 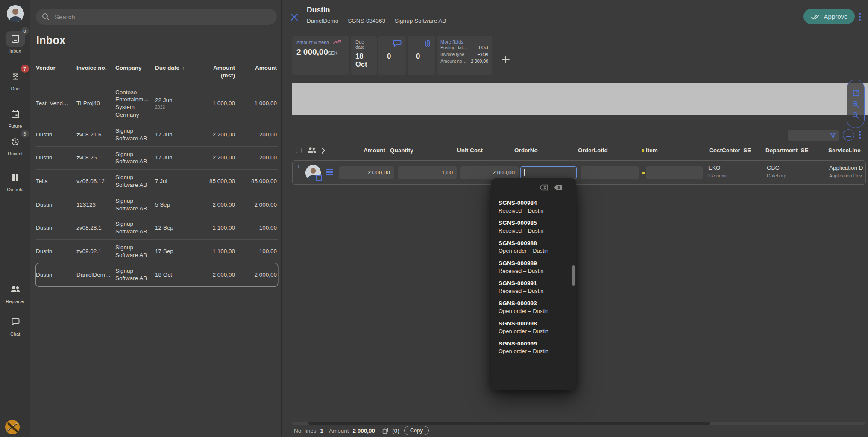 What do you see at coordinates (470, 151) in the screenshot?
I see `col-unit-cost: Unit Cost` at bounding box center [470, 151].